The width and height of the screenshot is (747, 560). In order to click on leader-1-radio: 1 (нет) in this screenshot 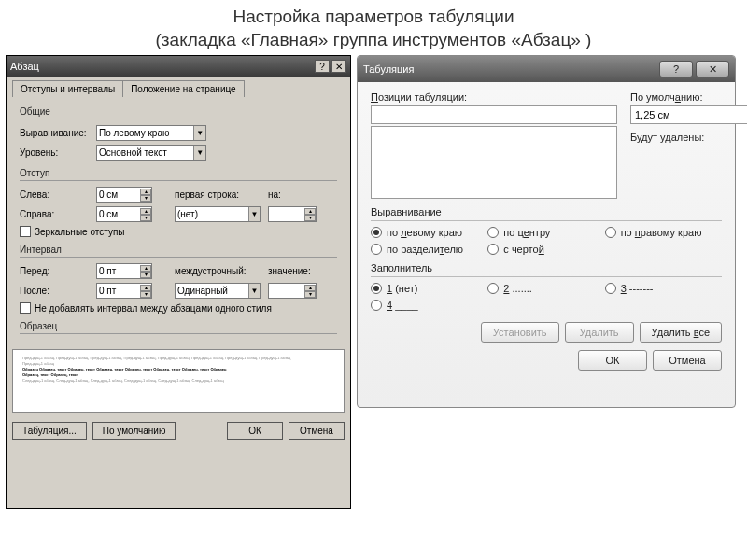, I will do `click(430, 288)`.